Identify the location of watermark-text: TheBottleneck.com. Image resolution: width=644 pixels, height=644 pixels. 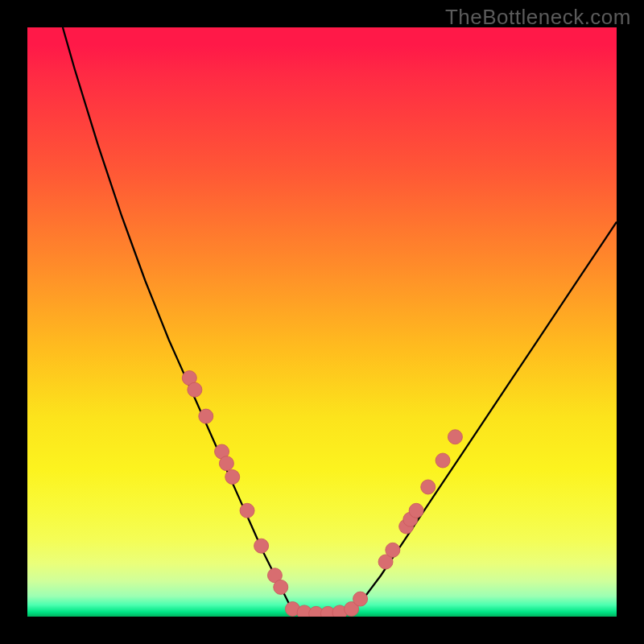
(538, 18).